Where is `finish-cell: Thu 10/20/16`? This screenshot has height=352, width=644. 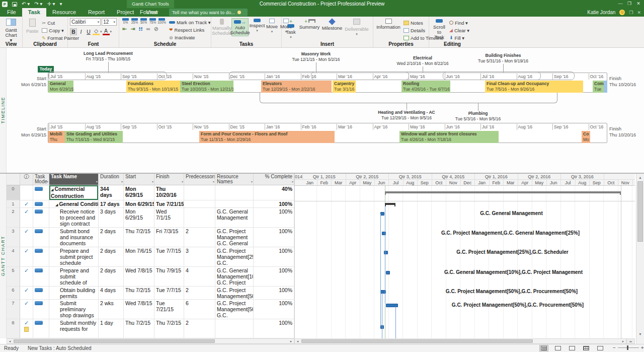 finish-cell: Thu 10/20/16 is located at coordinates (169, 193).